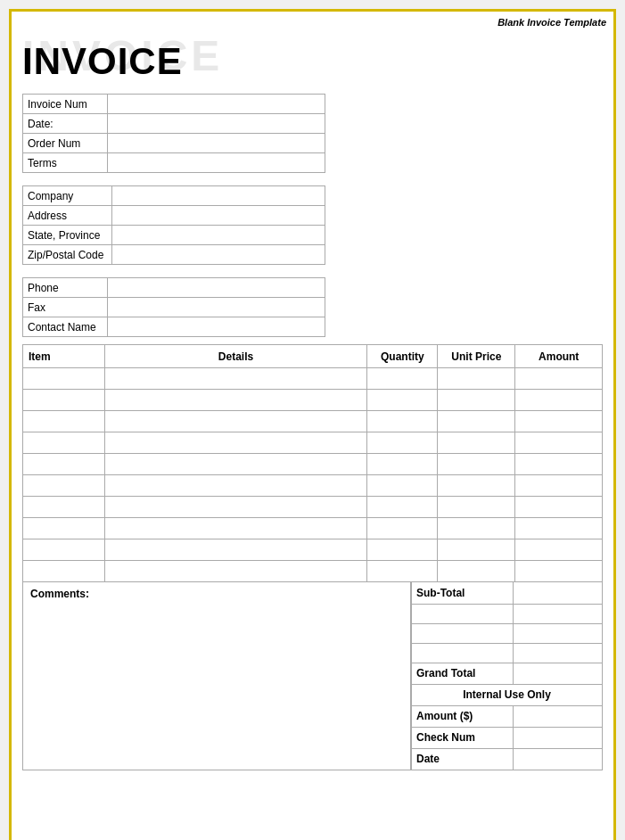 The image size is (625, 840). I want to click on amount-label: Amount ($), so click(463, 716).